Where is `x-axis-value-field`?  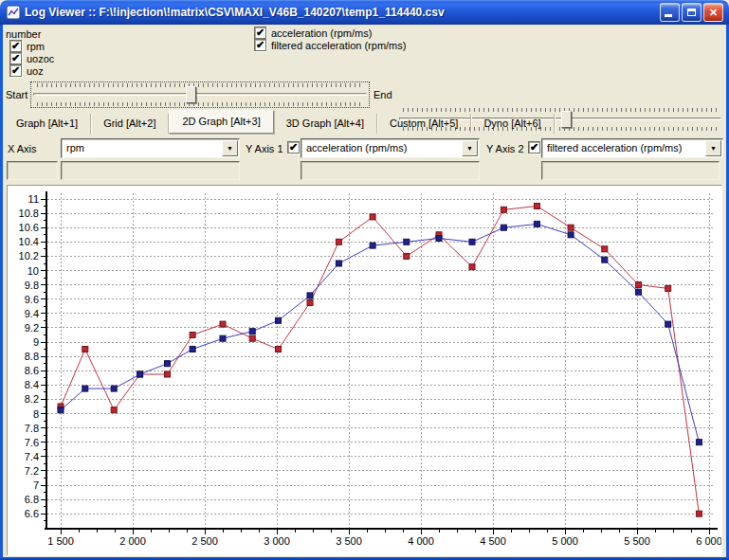
x-axis-value-field is located at coordinates (32, 171).